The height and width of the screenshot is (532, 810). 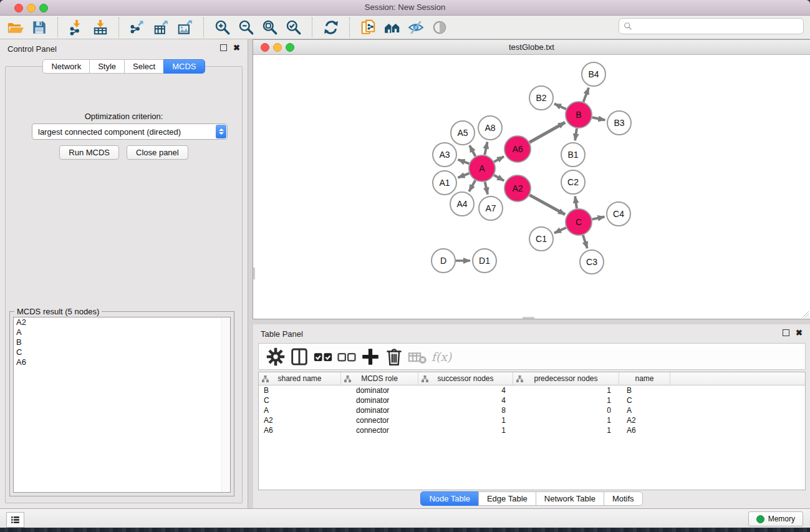 What do you see at coordinates (585, 242) in the screenshot?
I see `graph-edge-C-C3` at bounding box center [585, 242].